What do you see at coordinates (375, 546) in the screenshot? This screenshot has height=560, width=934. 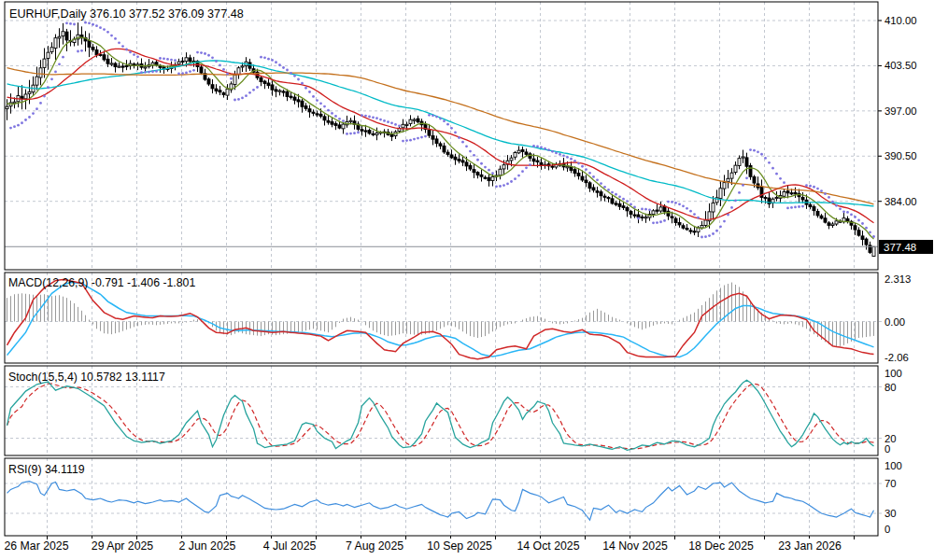 I see `time-axis-label: 7 Aug 2025` at bounding box center [375, 546].